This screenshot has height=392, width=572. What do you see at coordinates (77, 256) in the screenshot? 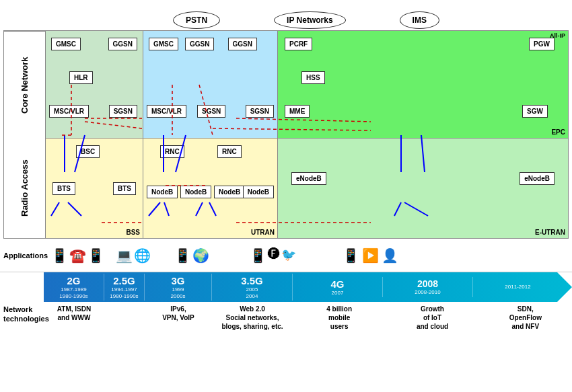
I see `app-icons-2g: 📱 ☎️ 📱` at bounding box center [77, 256].